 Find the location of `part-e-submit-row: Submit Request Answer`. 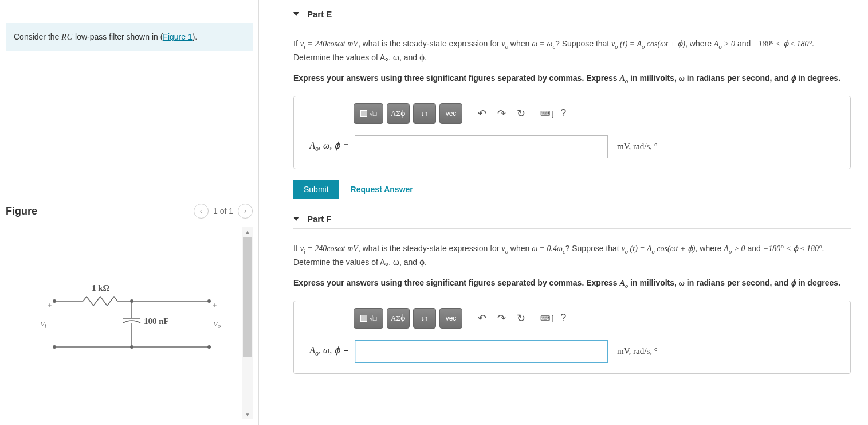

part-e-submit-row: Submit Request Answer is located at coordinates (572, 189).